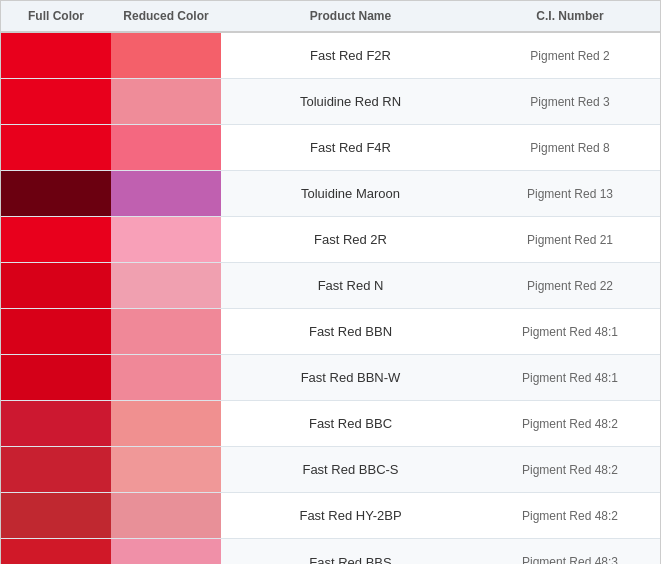  Describe the element at coordinates (570, 286) in the screenshot. I see `ci-number-cell: Pigment Red 22` at that location.